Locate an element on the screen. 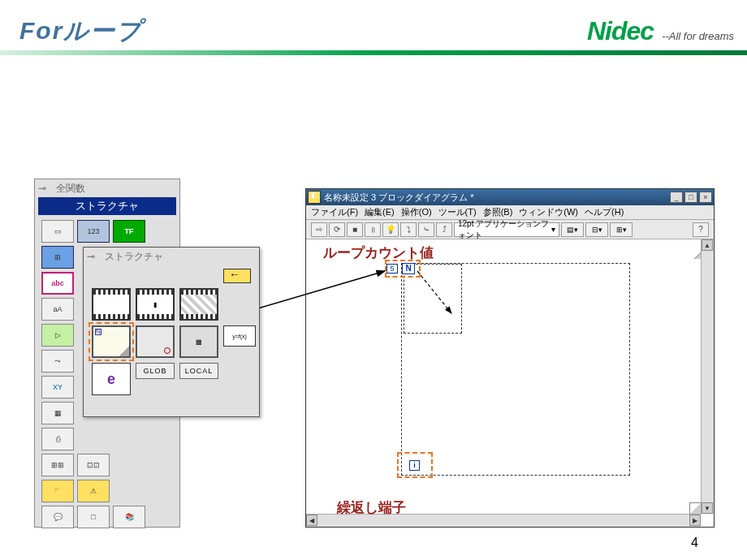  menu-file: ファイル(F) is located at coordinates (335, 213).